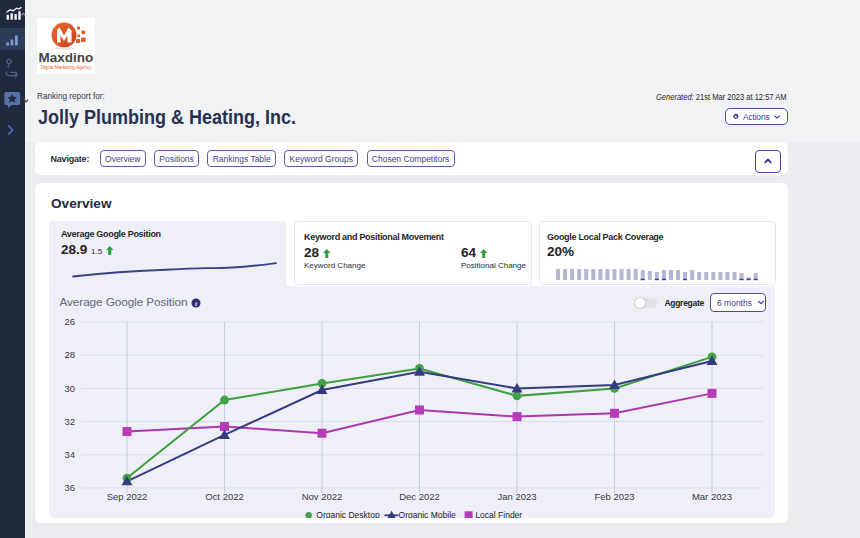  What do you see at coordinates (70, 322) in the screenshot?
I see `svg-text: 26` at bounding box center [70, 322].